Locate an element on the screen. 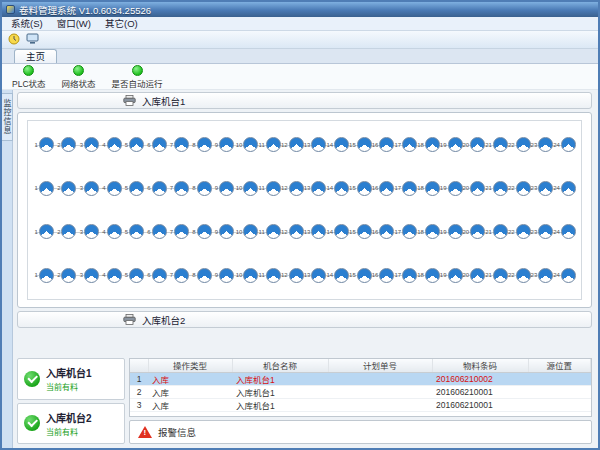  title-bar: 卷料管理系统 V1.0.6034.25526 is located at coordinates (300, 10).